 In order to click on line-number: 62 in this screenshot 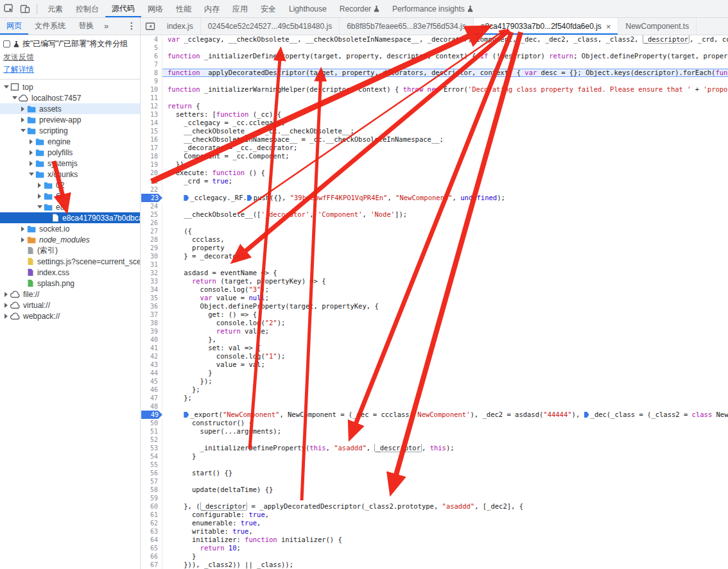, I will do `click(152, 523)`.